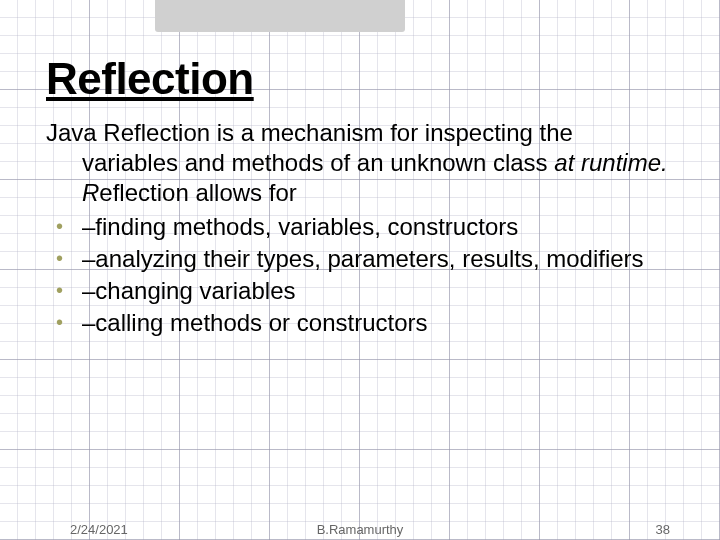 The width and height of the screenshot is (720, 540). I want to click on footer-author: B.Ramamurthy, so click(360, 530).